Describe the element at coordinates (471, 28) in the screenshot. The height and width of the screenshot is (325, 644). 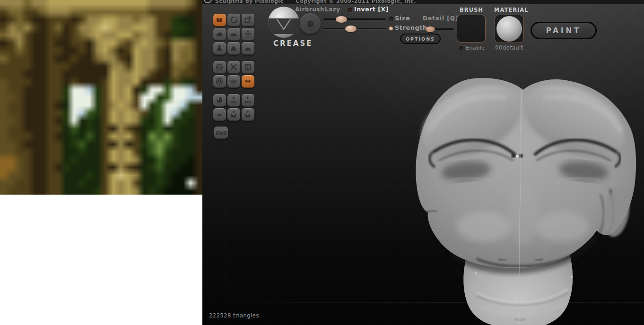
I see `brush-texture-slot` at that location.